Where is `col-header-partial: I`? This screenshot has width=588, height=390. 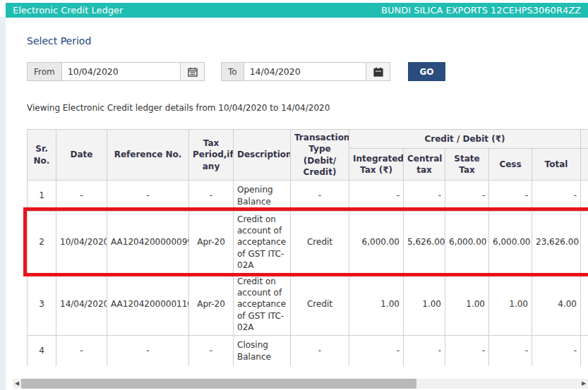
col-header-partial: I is located at coordinates (584, 165).